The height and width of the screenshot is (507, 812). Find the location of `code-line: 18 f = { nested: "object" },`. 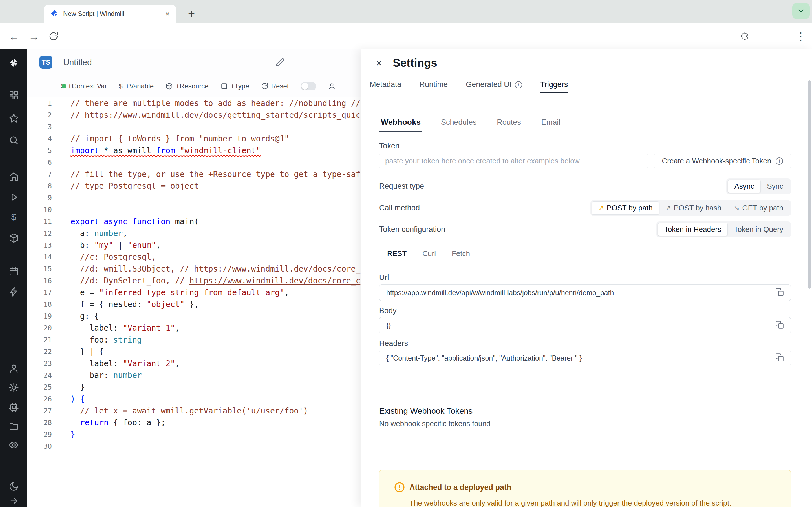

code-line: 18 f = { nested: "object" }, is located at coordinates (194, 304).